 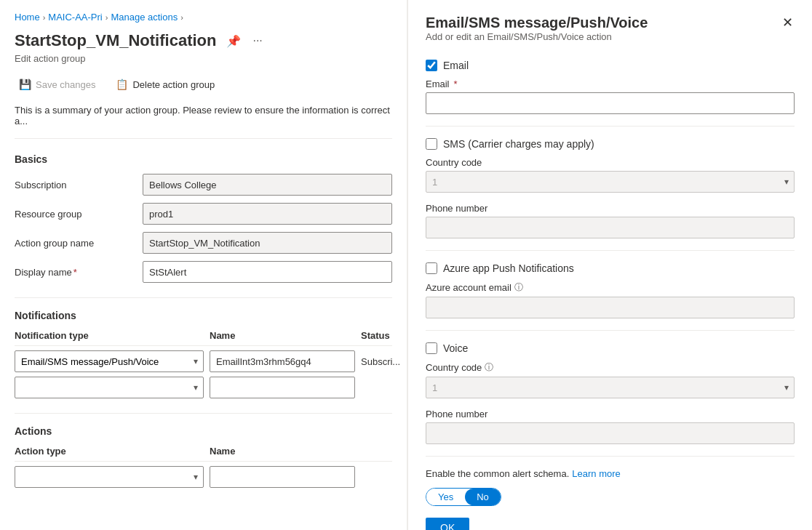 What do you see at coordinates (610, 96) in the screenshot?
I see `email-field-row: Email *` at bounding box center [610, 96].